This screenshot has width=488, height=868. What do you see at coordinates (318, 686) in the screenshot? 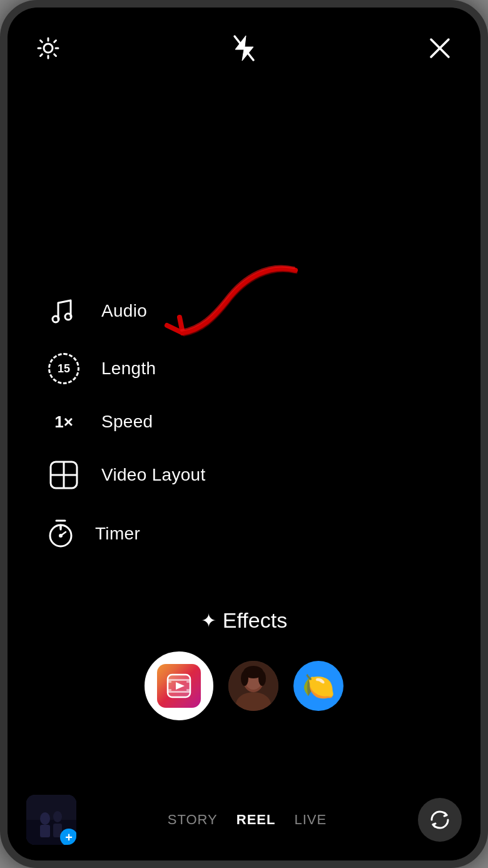
I see `avatar-emoji: 🍋` at bounding box center [318, 686].